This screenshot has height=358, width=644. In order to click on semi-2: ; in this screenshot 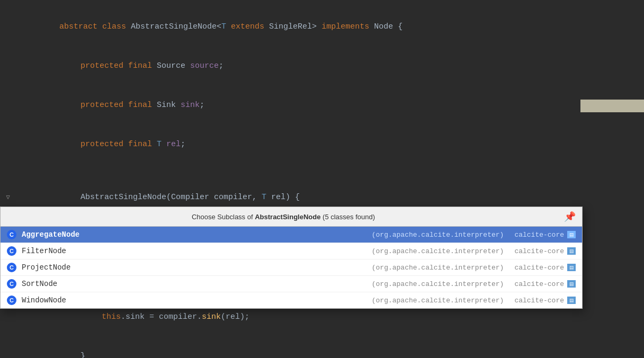, I will do `click(202, 105)`.